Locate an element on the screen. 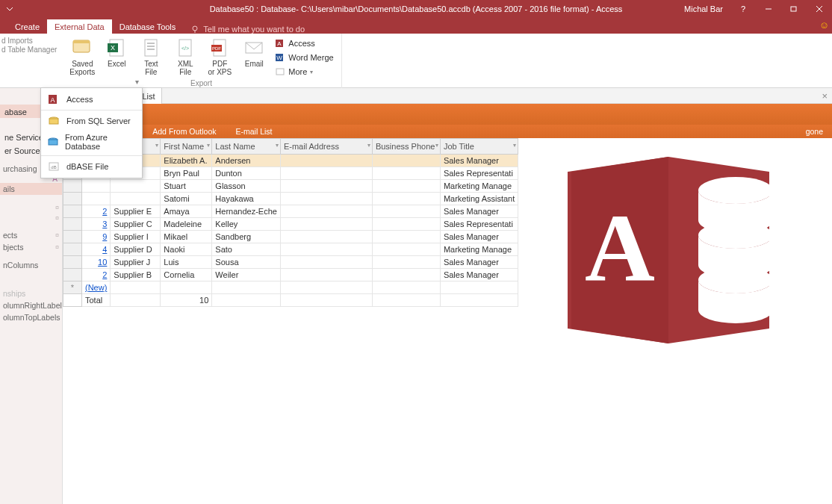  tab-database-tools: Database Tools is located at coordinates (148, 27).